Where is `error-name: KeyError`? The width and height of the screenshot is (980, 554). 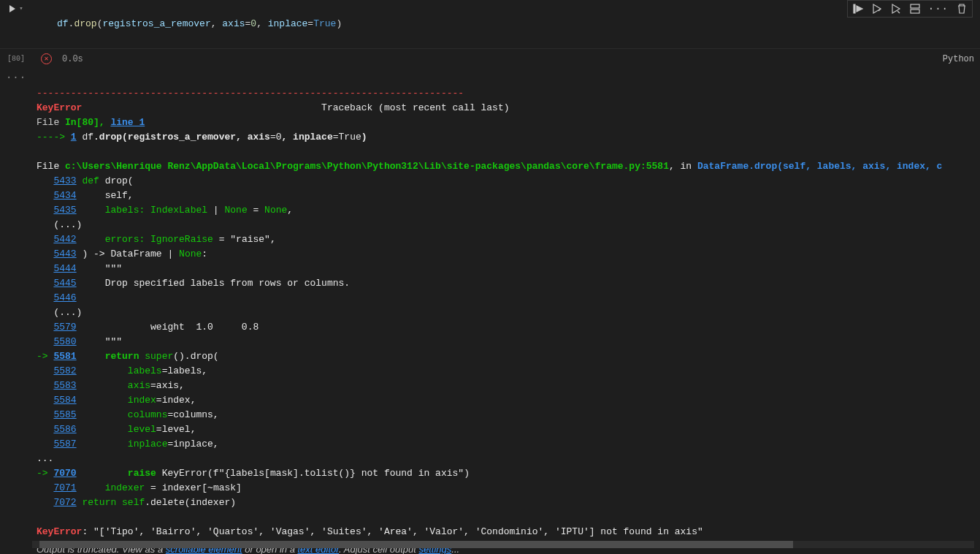
error-name: KeyError is located at coordinates (59, 532).